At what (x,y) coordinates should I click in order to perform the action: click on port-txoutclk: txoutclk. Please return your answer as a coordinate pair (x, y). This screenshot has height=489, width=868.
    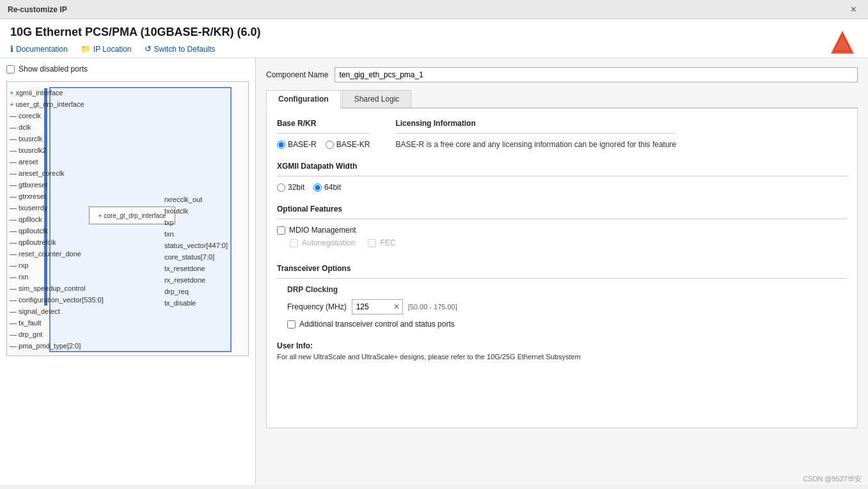
    Looking at the image, I should click on (196, 211).